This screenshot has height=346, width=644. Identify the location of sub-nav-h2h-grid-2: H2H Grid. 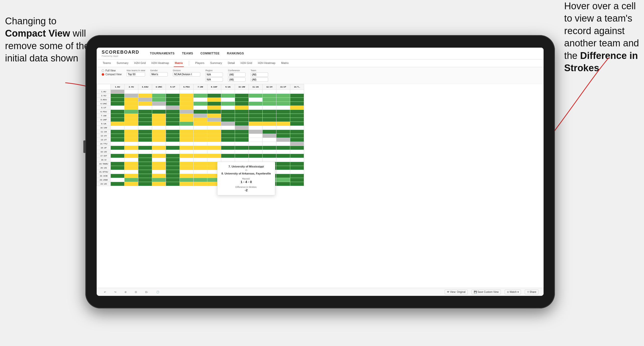
(246, 63).